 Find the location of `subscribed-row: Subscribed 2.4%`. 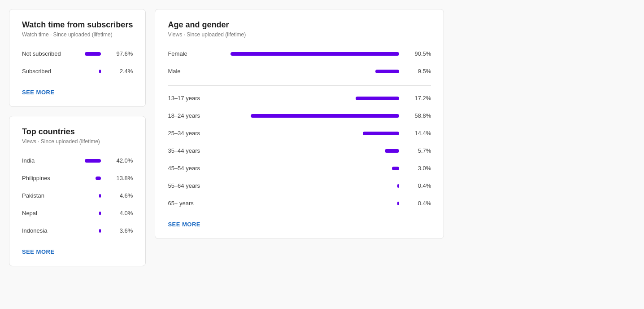

subscribed-row: Subscribed 2.4% is located at coordinates (77, 71).